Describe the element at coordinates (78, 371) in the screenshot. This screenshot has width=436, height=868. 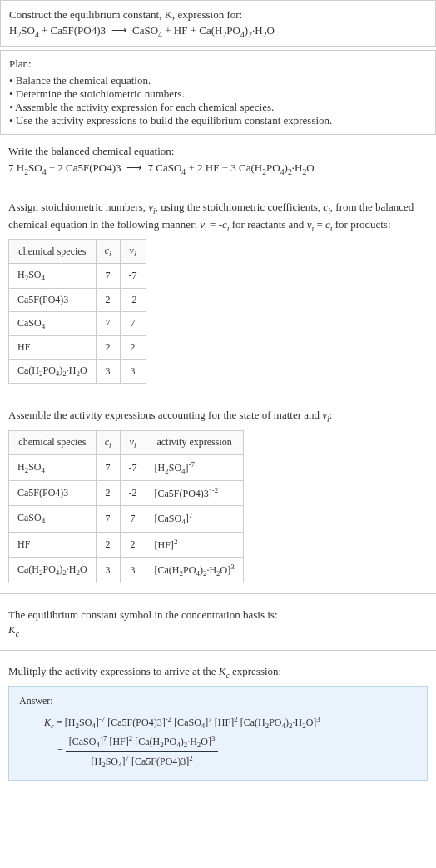
I see `table-row: Ca(H2PO4)2·H2O33` at that location.